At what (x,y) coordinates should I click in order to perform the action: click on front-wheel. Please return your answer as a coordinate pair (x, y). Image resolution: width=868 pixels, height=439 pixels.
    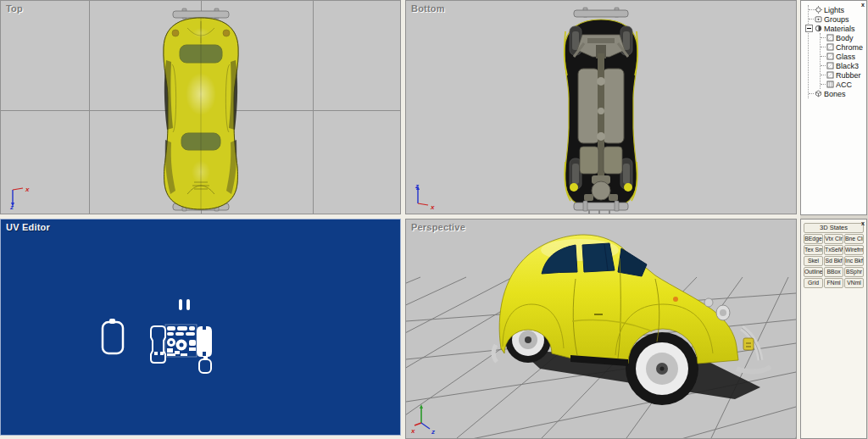
    Looking at the image, I should click on (662, 369).